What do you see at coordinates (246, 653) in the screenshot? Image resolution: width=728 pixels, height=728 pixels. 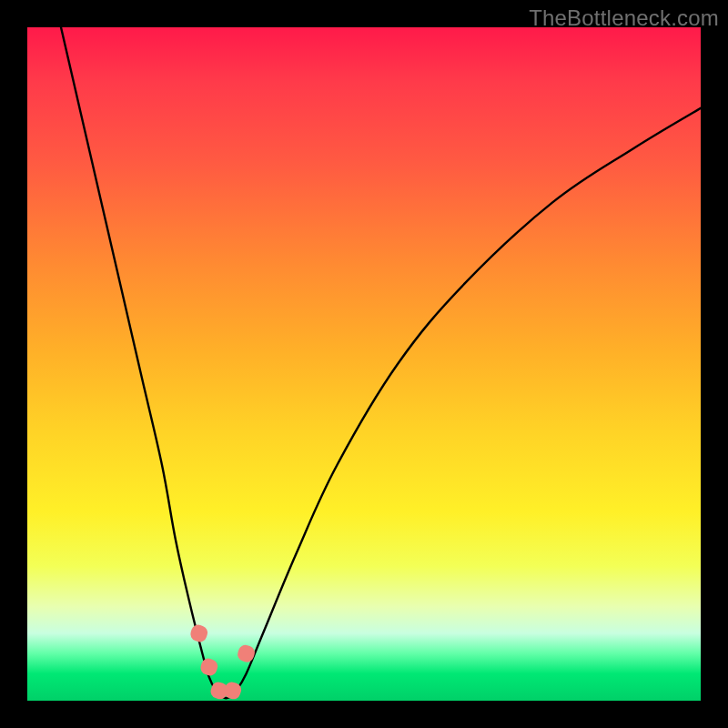 I see `dot-right-upper` at bounding box center [246, 653].